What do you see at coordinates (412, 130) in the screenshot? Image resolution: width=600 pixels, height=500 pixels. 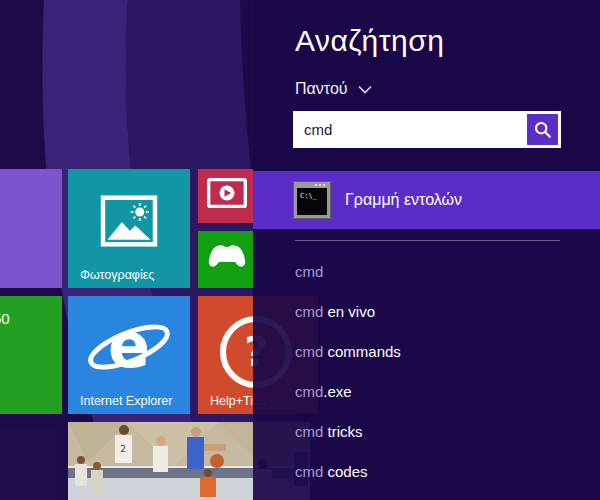 I see `search-input` at bounding box center [412, 130].